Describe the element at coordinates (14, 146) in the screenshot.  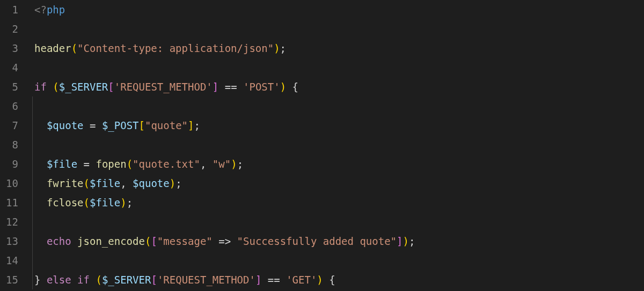
I see `line-number-gutter: 1 2 3 4 5 6 7 8 9 10 11 12 13 14 15` at that location.